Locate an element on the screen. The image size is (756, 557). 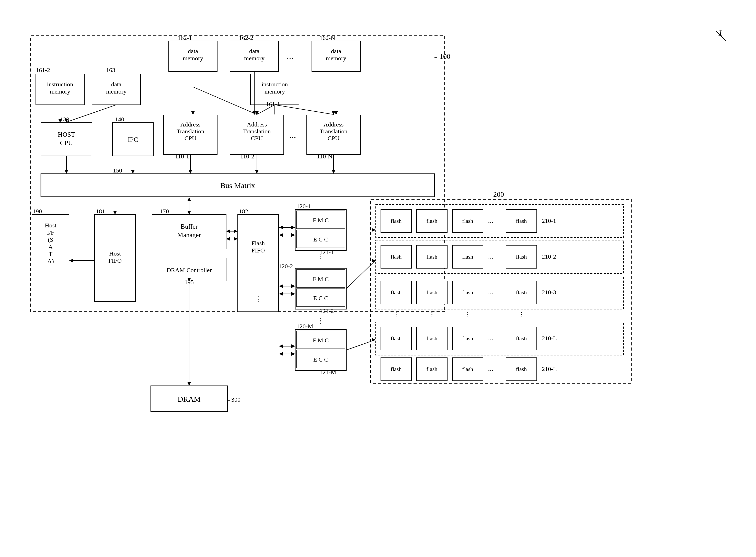
svg-text: 120-M is located at coordinates (305, 326).